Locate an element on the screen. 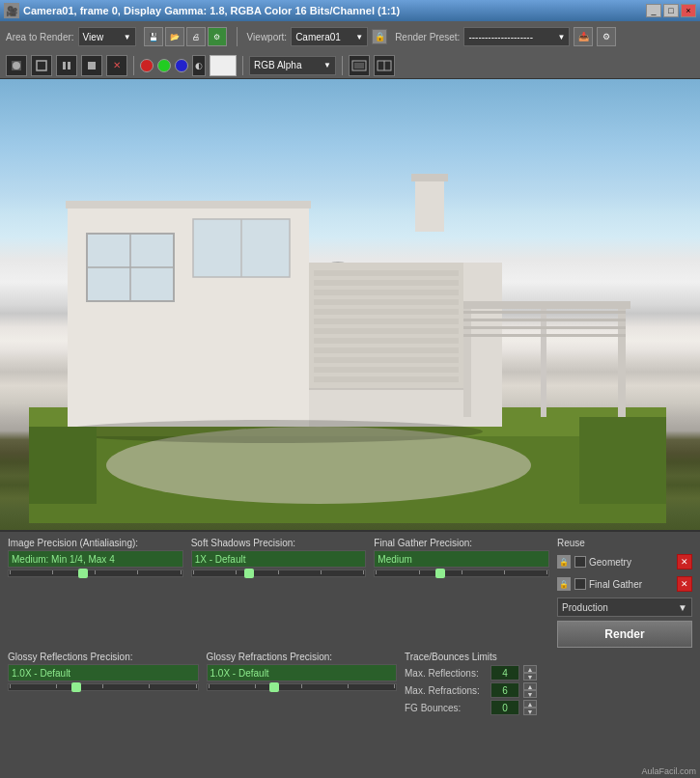  image-precision-input: Medium: Min 1/4, Max 4 is located at coordinates (96, 559).